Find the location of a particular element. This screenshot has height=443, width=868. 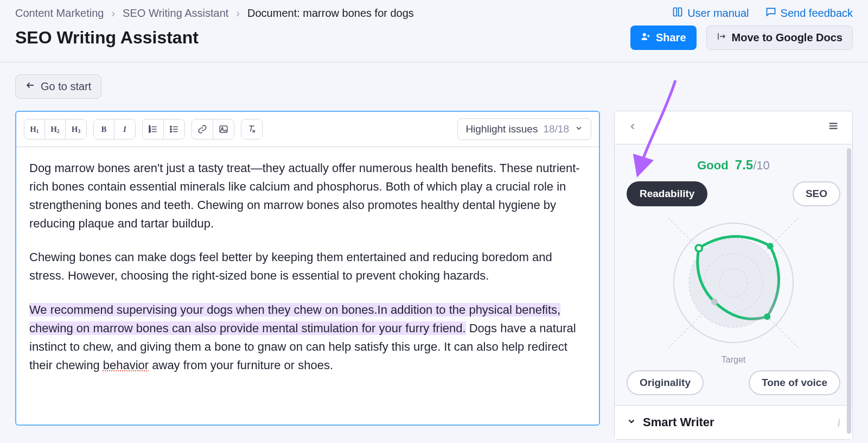

panel-menu-button is located at coordinates (833, 128).